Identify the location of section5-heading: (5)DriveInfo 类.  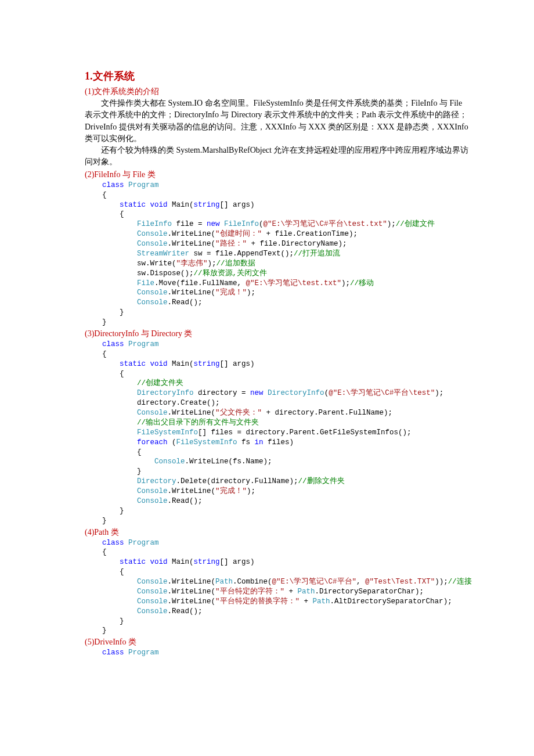
(277, 642).